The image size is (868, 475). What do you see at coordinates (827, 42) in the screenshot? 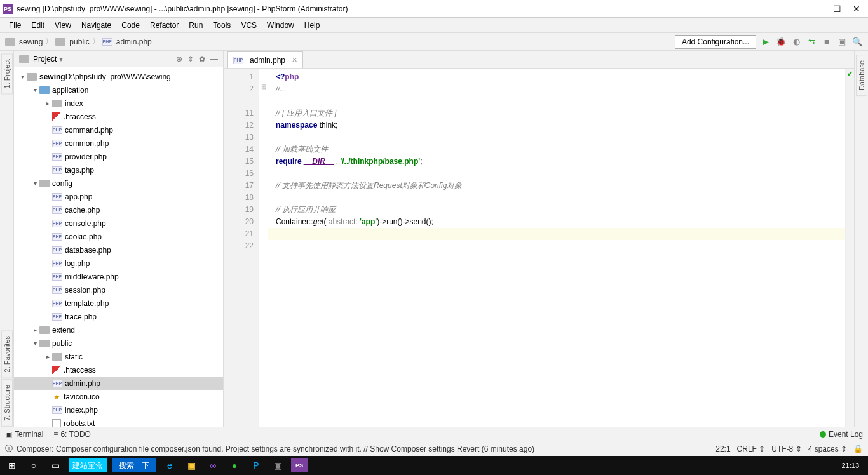
I see `stop-icon: ■` at bounding box center [827, 42].